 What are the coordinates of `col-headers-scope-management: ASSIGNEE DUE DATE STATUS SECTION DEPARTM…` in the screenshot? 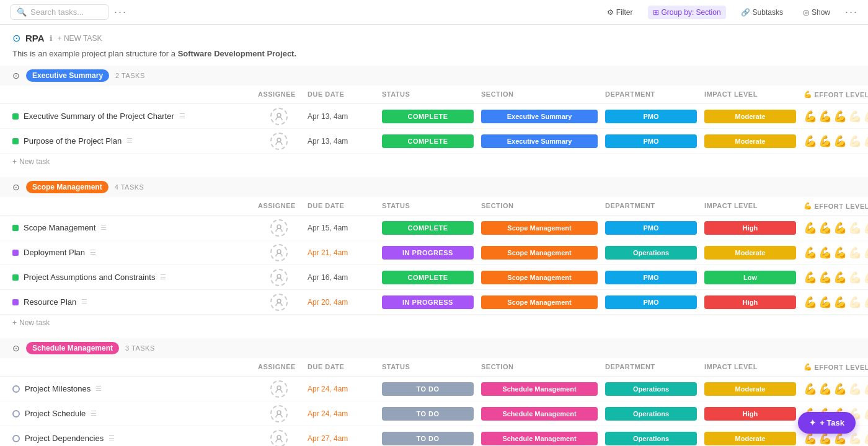 It's located at (434, 206).